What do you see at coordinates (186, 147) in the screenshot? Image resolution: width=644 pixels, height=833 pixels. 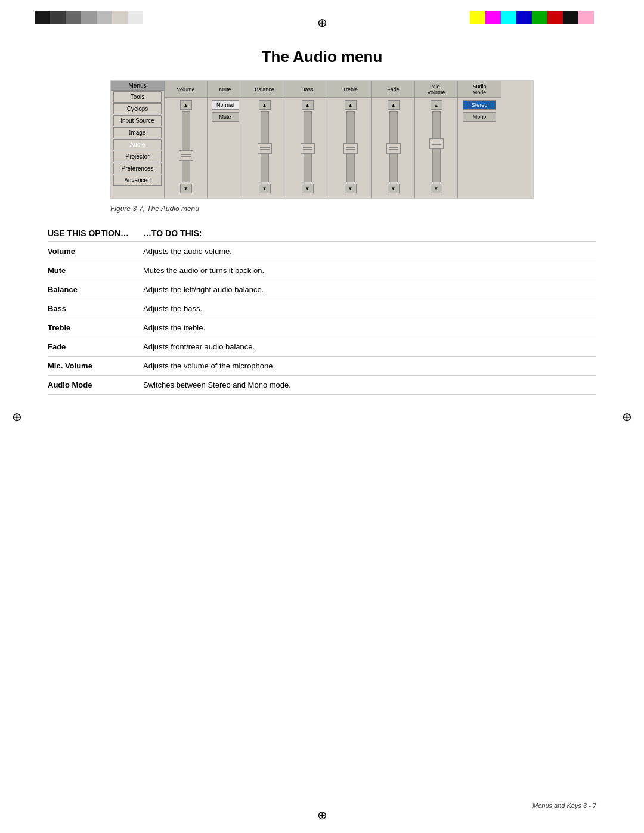 I see `volume-track-area: ▲ ▼` at bounding box center [186, 147].